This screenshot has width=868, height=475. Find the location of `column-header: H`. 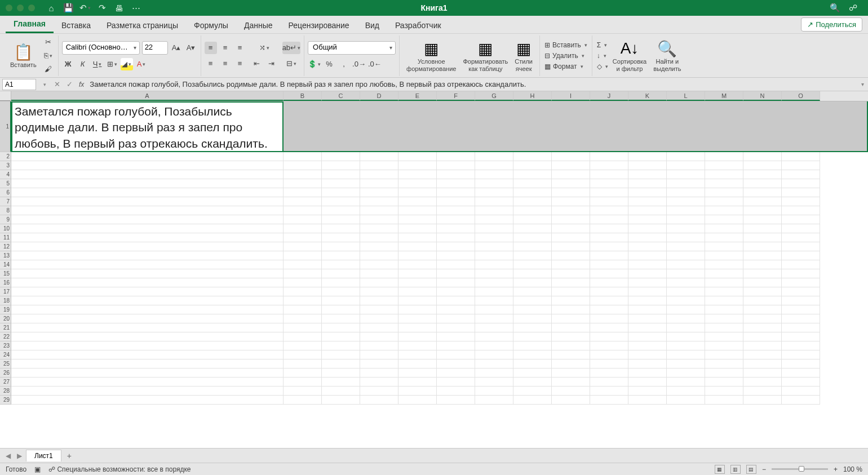

column-header: H is located at coordinates (533, 96).